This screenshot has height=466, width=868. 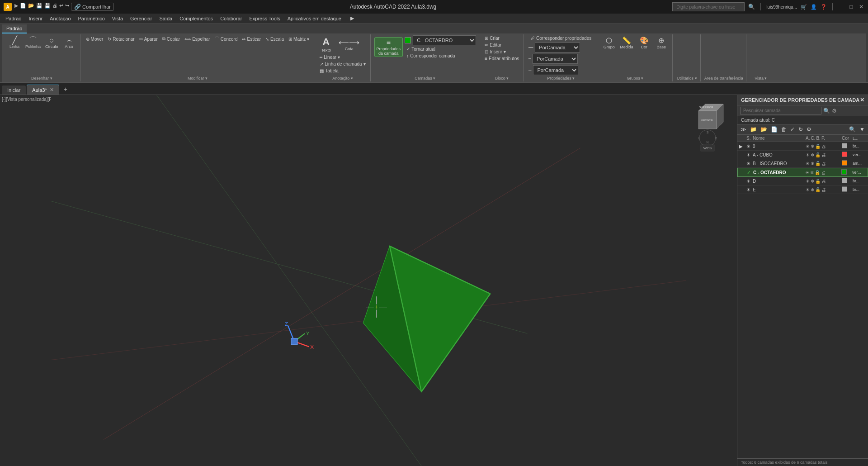 I want to click on layer-on-icon: ☀, so click(x=807, y=147).